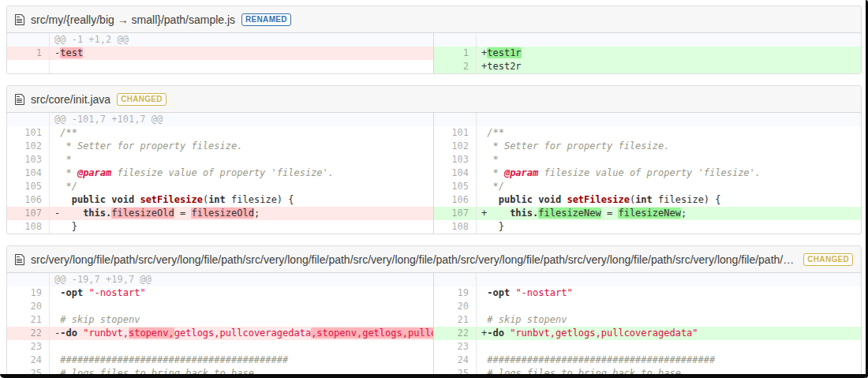  I want to click on file-header: src/very/long/file/path/src/very/long/fi…, so click(434, 260).